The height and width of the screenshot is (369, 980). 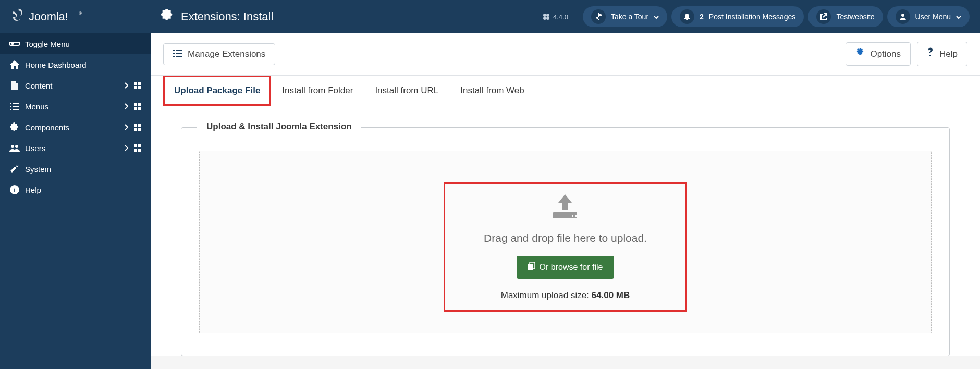 I want to click on user-menu-button: User Menu, so click(x=928, y=17).